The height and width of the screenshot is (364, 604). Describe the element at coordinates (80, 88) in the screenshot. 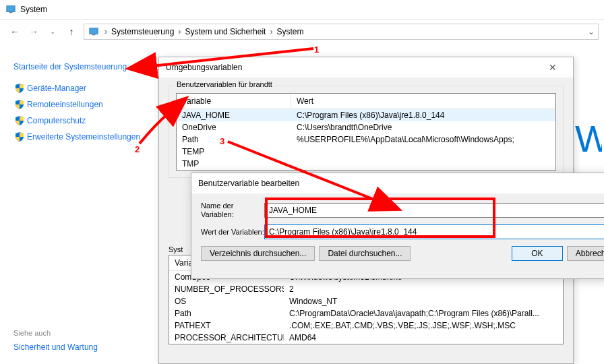

I see `sidebar-item-device-manager: Geräte-Manager` at that location.